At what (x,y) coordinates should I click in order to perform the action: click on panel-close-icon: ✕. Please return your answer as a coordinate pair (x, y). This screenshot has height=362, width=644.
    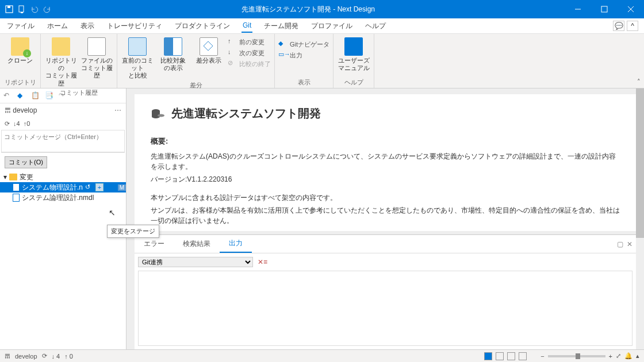
    Looking at the image, I should click on (630, 244).